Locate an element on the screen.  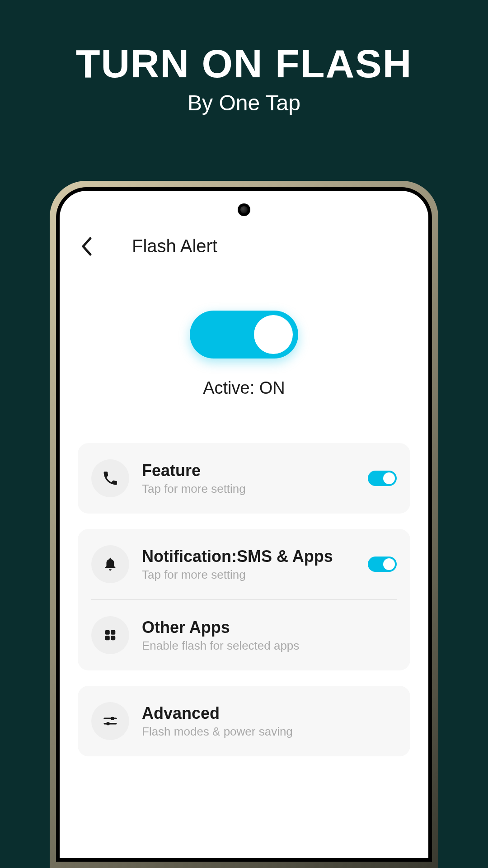
item-body: Feature Tap for more setting is located at coordinates (249, 478).